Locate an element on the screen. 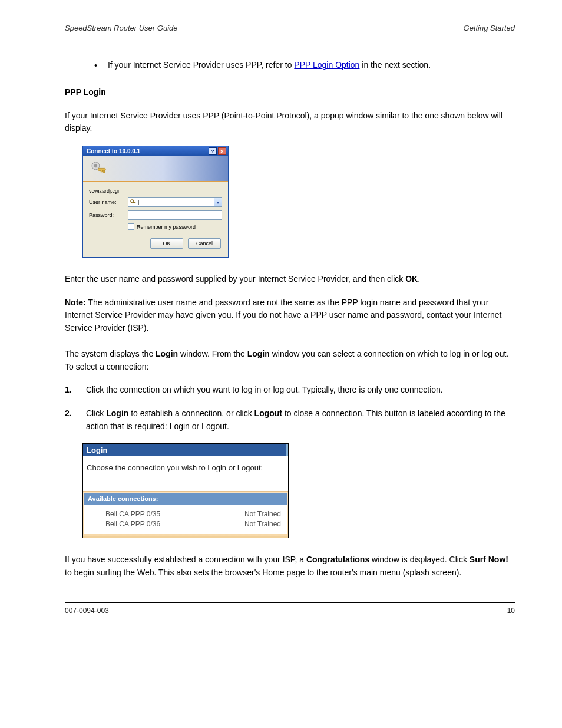 The height and width of the screenshot is (728, 562). s2-prefix: Click is located at coordinates (96, 413).